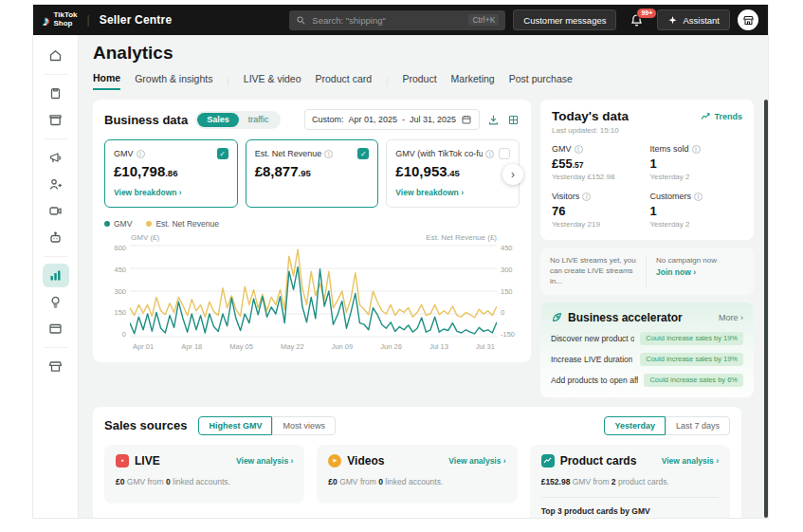 The width and height of the screenshot is (803, 532). Describe the element at coordinates (137, 20) in the screenshot. I see `app-name: Seller Centre` at that location.